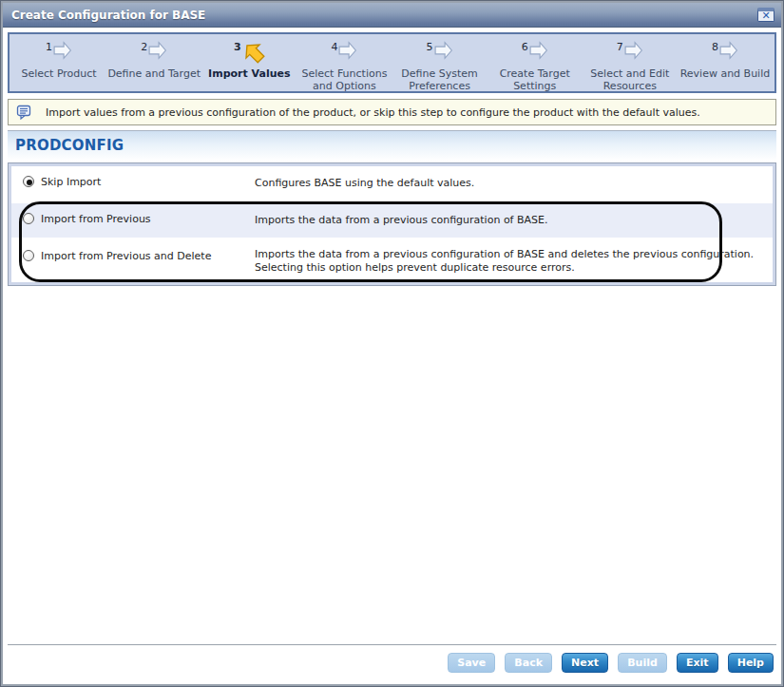  Describe the element at coordinates (585, 663) in the screenshot. I see `next-button: Next` at that location.